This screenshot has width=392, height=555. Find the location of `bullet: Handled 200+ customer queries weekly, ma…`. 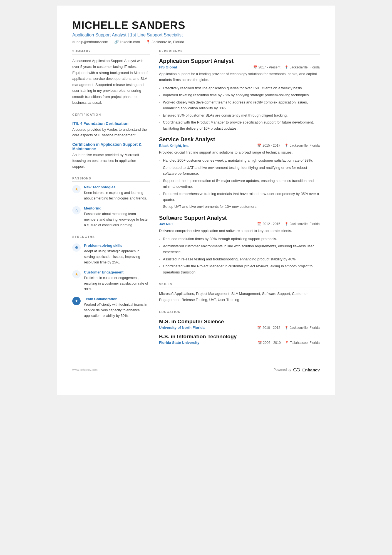

bullet: Handled 200+ customer queries weekly, ma… is located at coordinates (239, 160).